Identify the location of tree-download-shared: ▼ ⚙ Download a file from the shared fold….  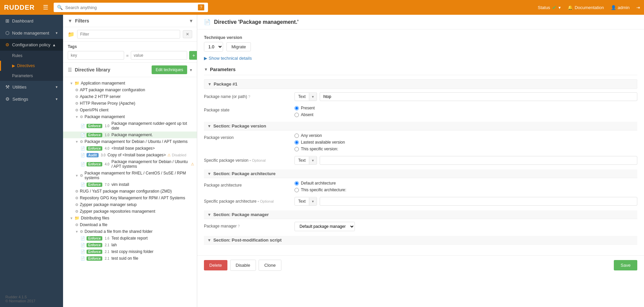
(130, 232).